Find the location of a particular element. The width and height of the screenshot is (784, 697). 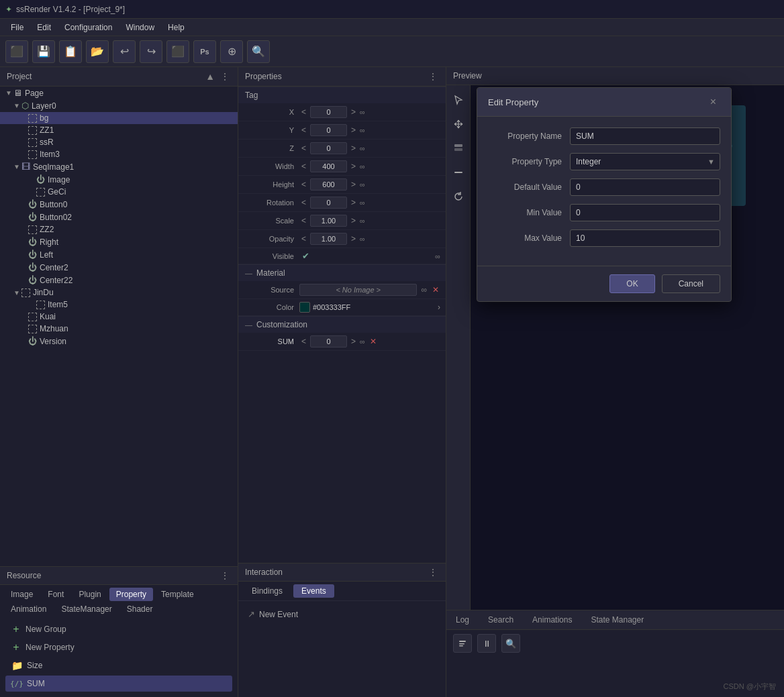

log-clear-btn is located at coordinates (462, 643).